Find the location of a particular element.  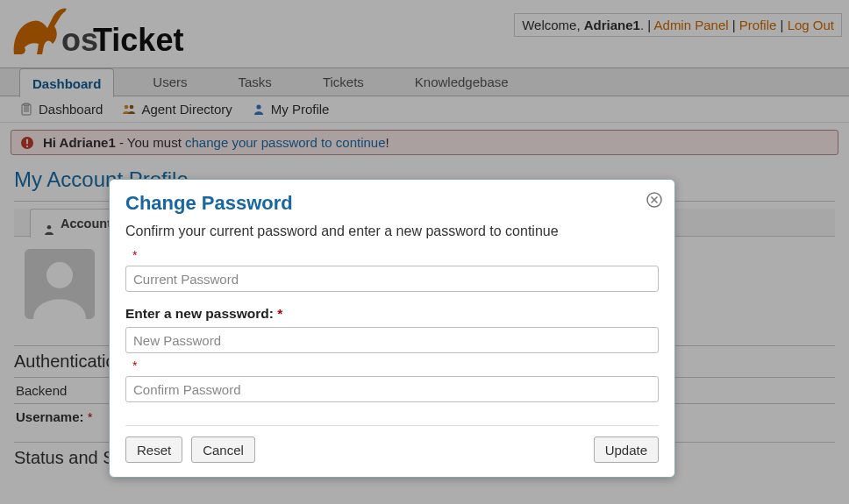

new-password-input is located at coordinates (392, 340).